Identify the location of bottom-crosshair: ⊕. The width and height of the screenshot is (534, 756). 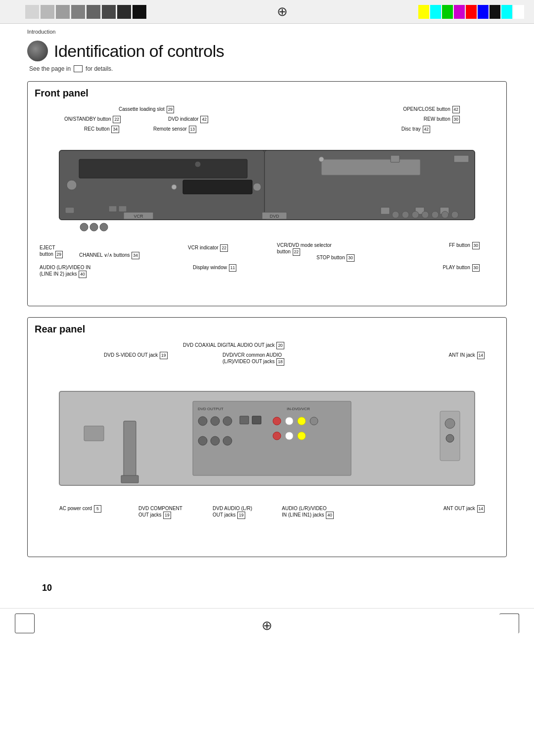
(267, 625).